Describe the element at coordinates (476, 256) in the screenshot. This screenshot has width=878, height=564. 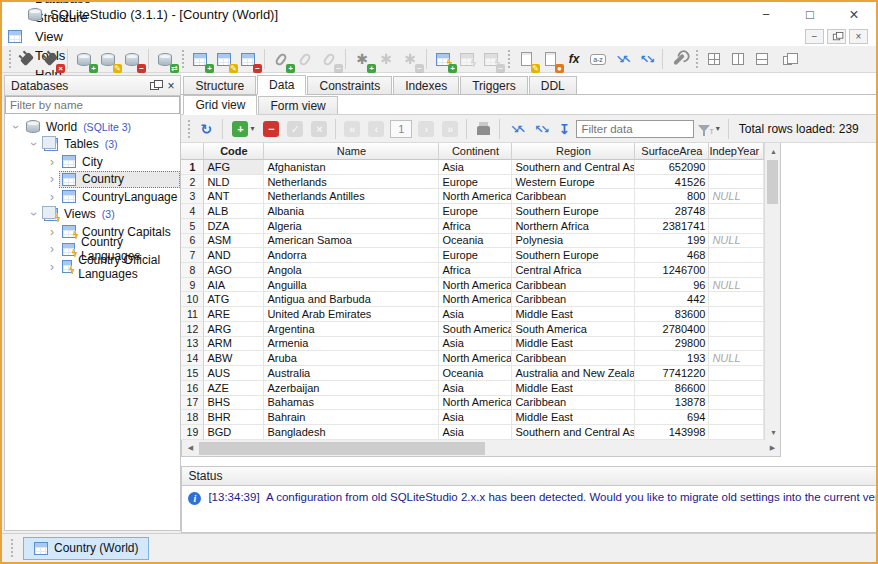
I see `grid-cell: Europe` at that location.